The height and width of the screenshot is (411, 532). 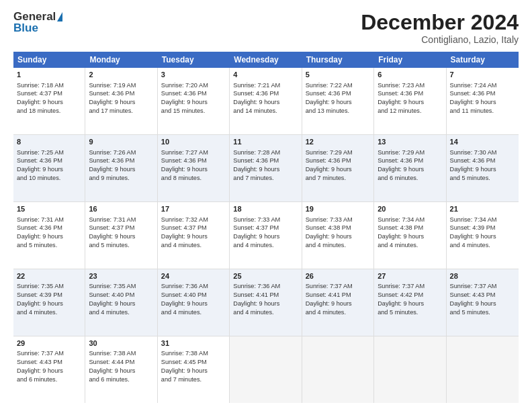 What do you see at coordinates (193, 210) in the screenshot?
I see `day-number: 17` at bounding box center [193, 210].